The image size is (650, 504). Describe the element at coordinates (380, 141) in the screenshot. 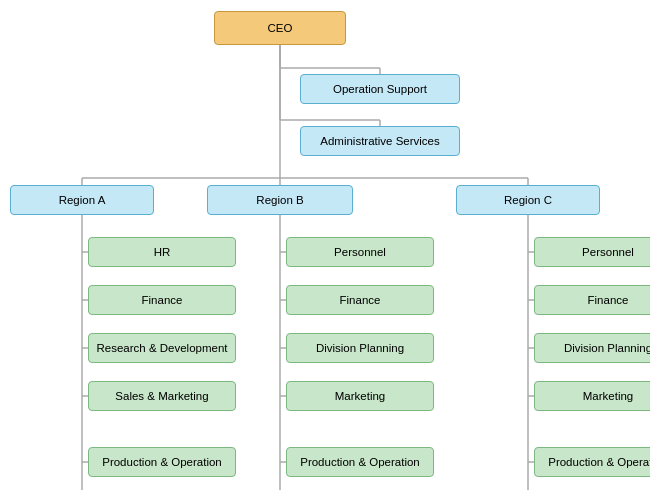

I see `admin-services-label: Administrative Services` at that location.